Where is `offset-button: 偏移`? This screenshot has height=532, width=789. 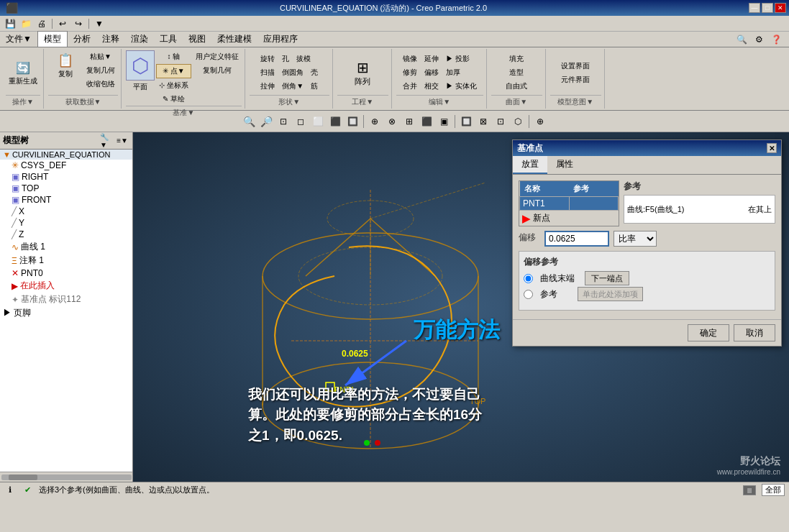 offset-button: 偏移 is located at coordinates (432, 73).